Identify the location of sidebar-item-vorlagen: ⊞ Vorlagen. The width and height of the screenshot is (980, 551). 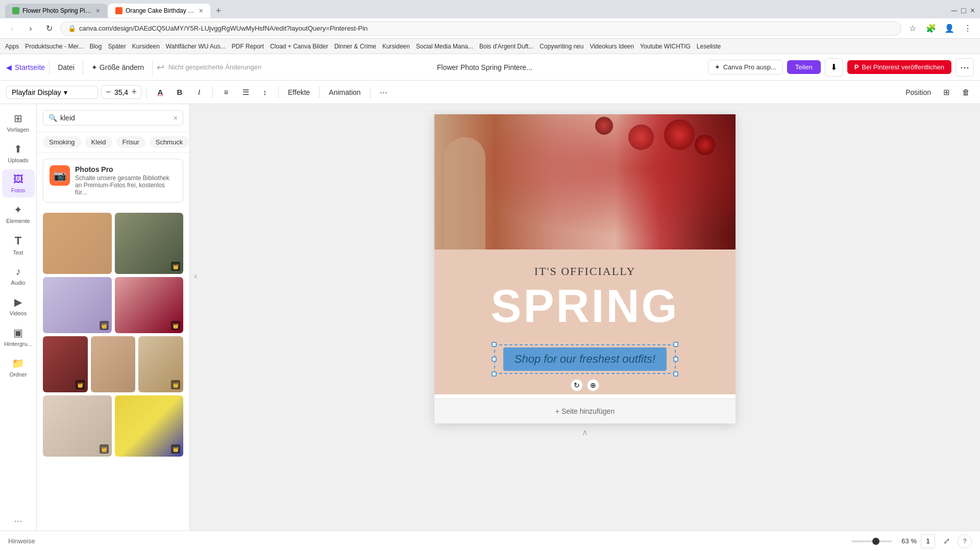
(18, 122).